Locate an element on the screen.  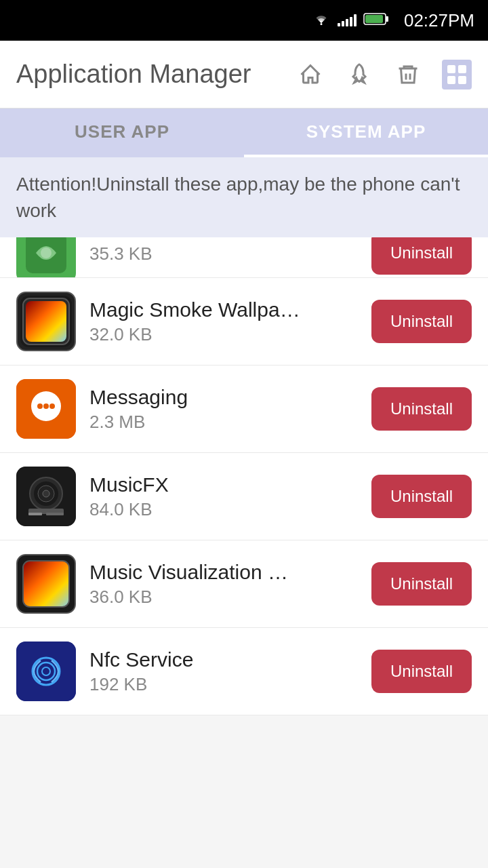
page-title: Application Manager is located at coordinates (156, 75).